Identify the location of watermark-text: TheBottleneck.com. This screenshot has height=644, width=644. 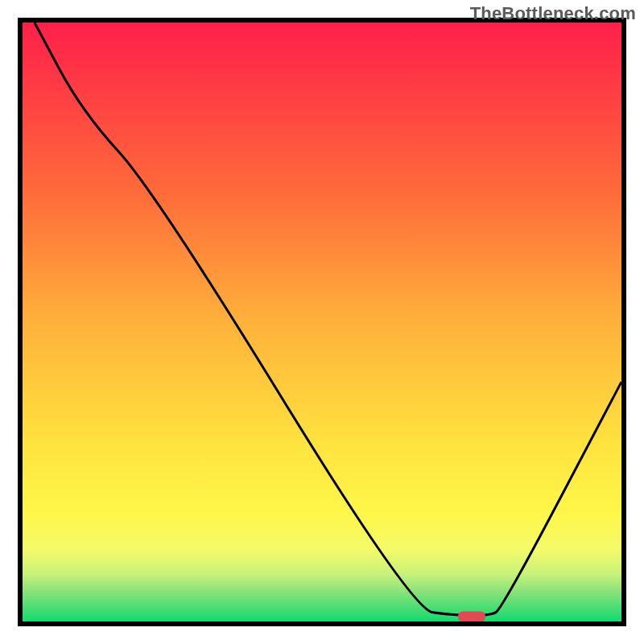
(553, 14).